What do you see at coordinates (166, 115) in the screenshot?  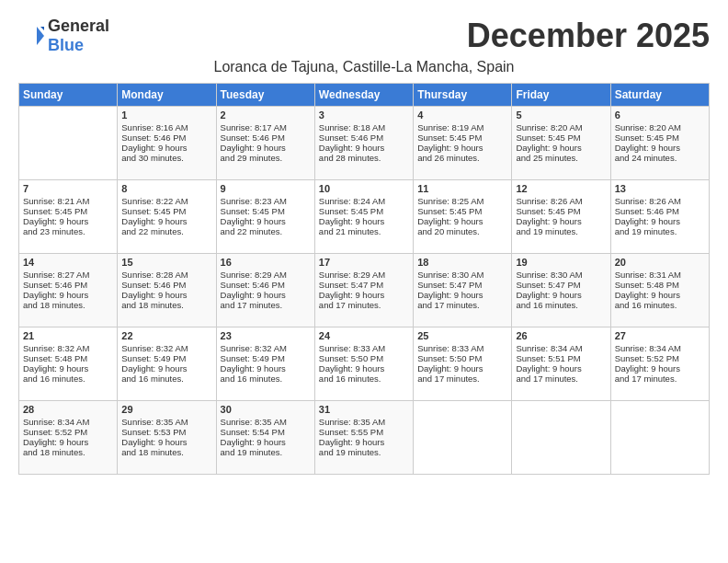 I see `day-number: 1` at bounding box center [166, 115].